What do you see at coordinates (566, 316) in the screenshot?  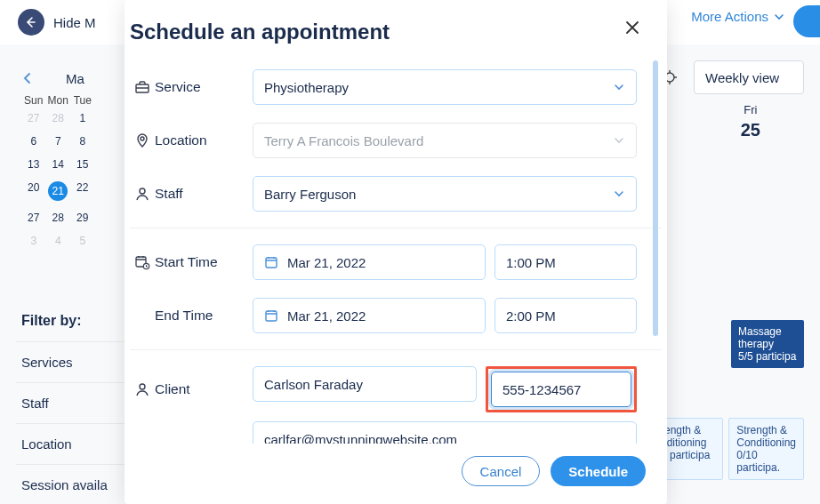 I see `end-time-select: 2:00 PM` at bounding box center [566, 316].